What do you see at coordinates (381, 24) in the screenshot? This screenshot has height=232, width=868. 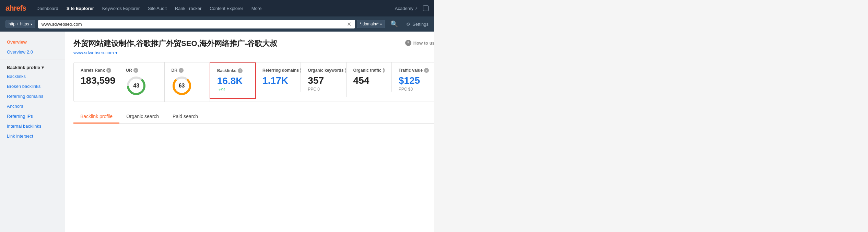 I see `mode-chevron-icon: ▾` at bounding box center [381, 24].